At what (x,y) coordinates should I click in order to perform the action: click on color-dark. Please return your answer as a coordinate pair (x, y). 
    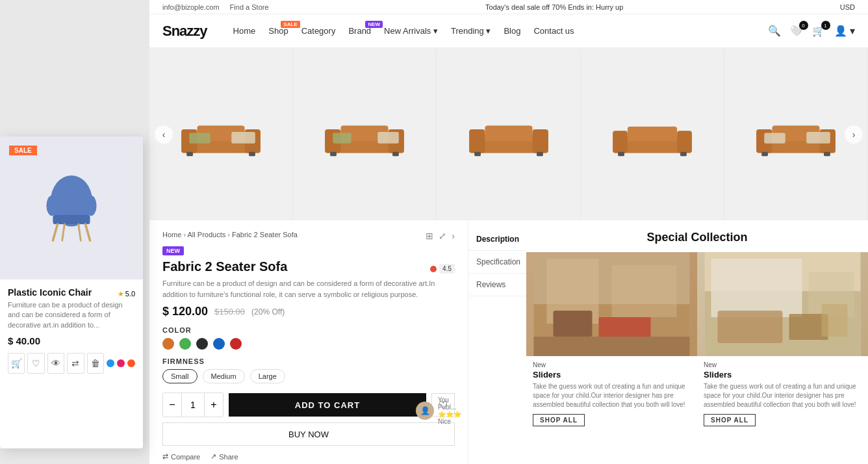
    Looking at the image, I should click on (202, 344).